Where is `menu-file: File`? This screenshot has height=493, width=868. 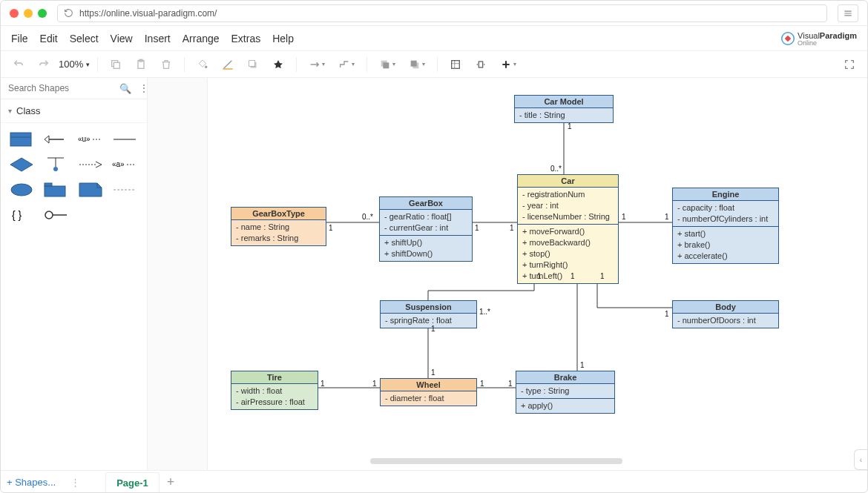 menu-file: File is located at coordinates (19, 39).